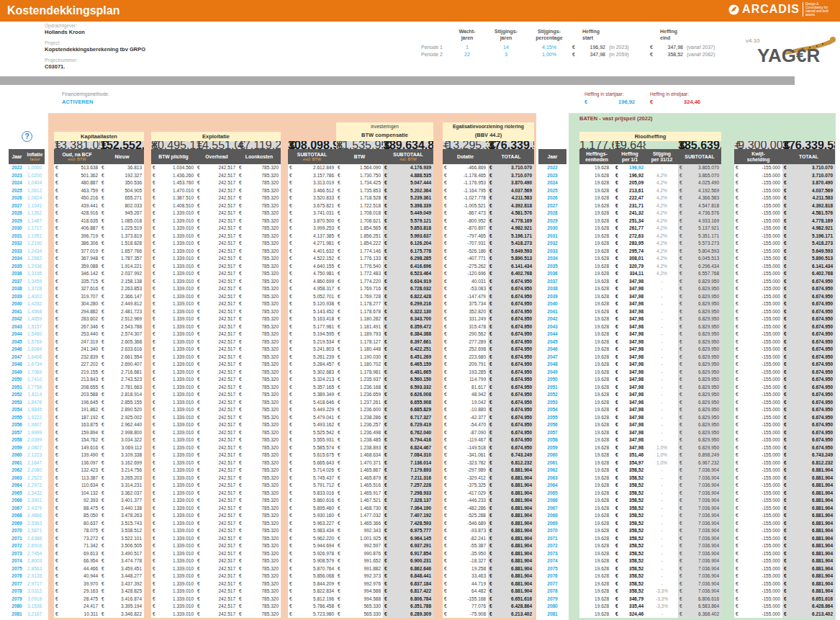 The image size is (840, 620). What do you see at coordinates (549, 55) in the screenshot?
I see `periode2-stijgingspercentage: 1,00%` at bounding box center [549, 55].